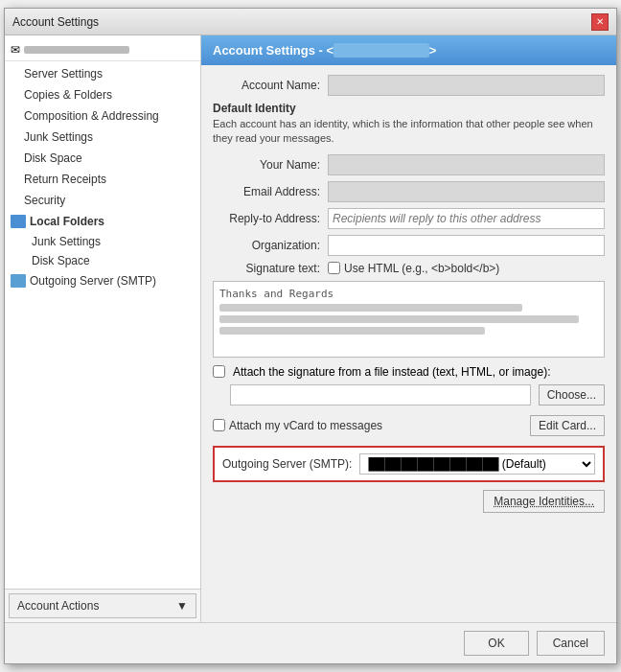  Describe the element at coordinates (433, 50) in the screenshot. I see `header-text-suffix: >` at that location.